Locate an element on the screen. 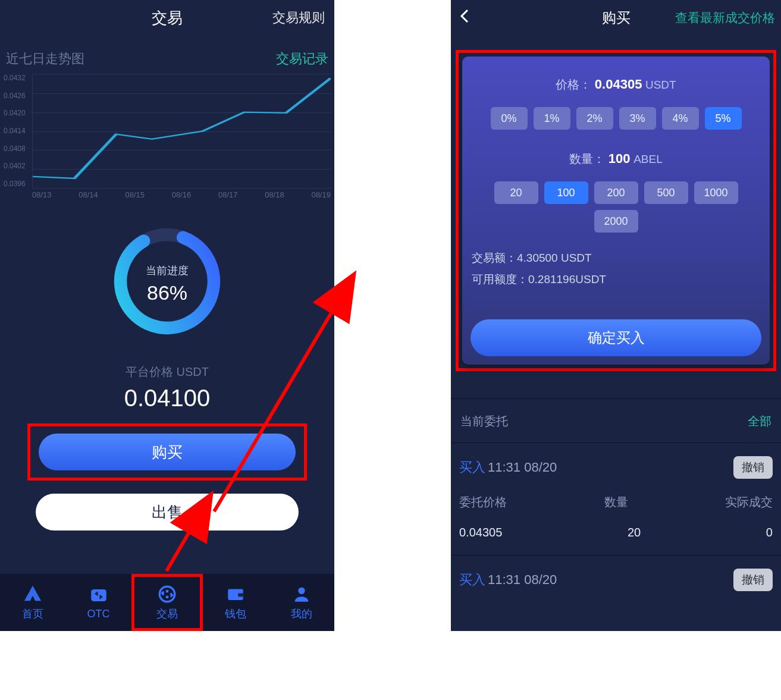 This screenshot has height=700, width=781. line-chart is located at coordinates (181, 131).